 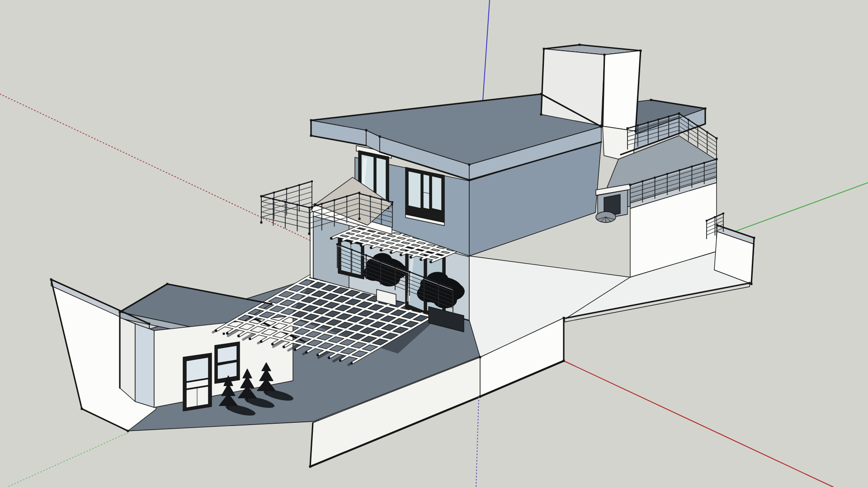 What do you see at coordinates (606, 217) in the screenshot?
I see `spiral-stair-landing` at bounding box center [606, 217].